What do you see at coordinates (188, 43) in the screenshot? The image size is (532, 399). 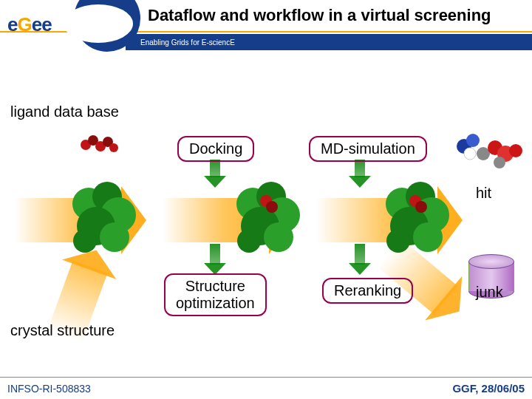 I see `tagline-text: Enabling Grids for E-sciencE` at bounding box center [188, 43].